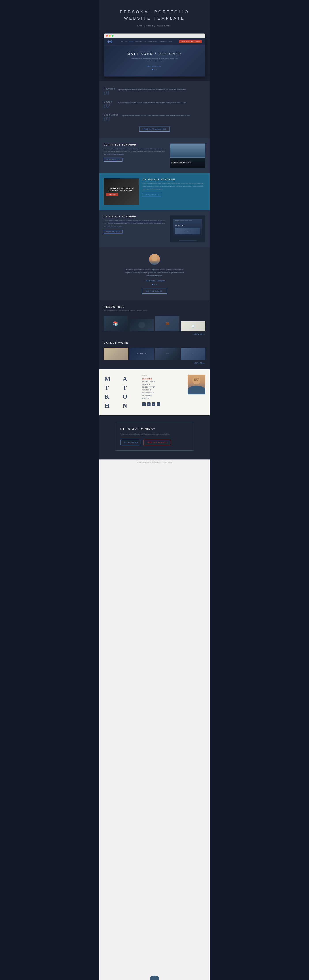  Describe the element at coordinates (155, 462) in the screenshot. I see `watermark: www.themingwiththemlanadesign.com` at that location.